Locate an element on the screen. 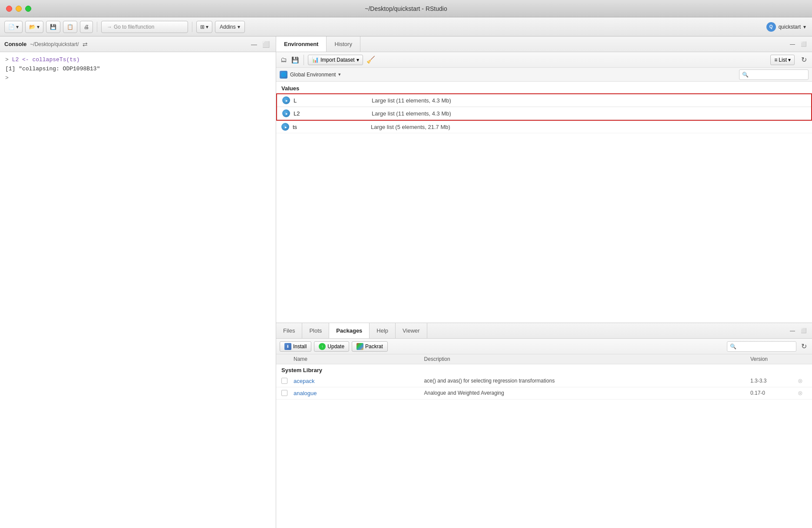 This screenshot has width=812, height=528. env-row-L2-name: L2 is located at coordinates (333, 114).